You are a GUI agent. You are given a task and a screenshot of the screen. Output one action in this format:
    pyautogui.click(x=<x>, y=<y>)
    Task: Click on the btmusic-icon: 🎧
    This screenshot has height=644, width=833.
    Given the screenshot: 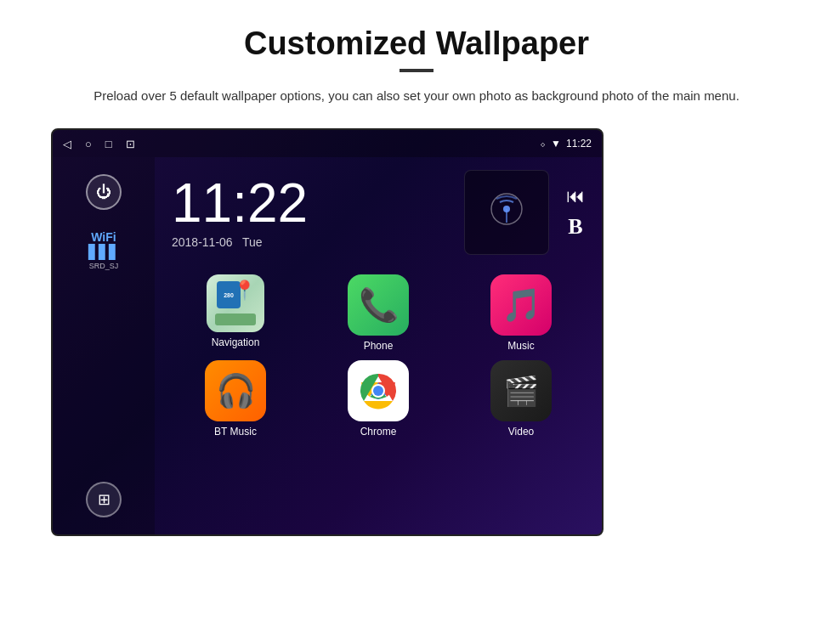 What is the action you would take?
    pyautogui.click(x=235, y=391)
    